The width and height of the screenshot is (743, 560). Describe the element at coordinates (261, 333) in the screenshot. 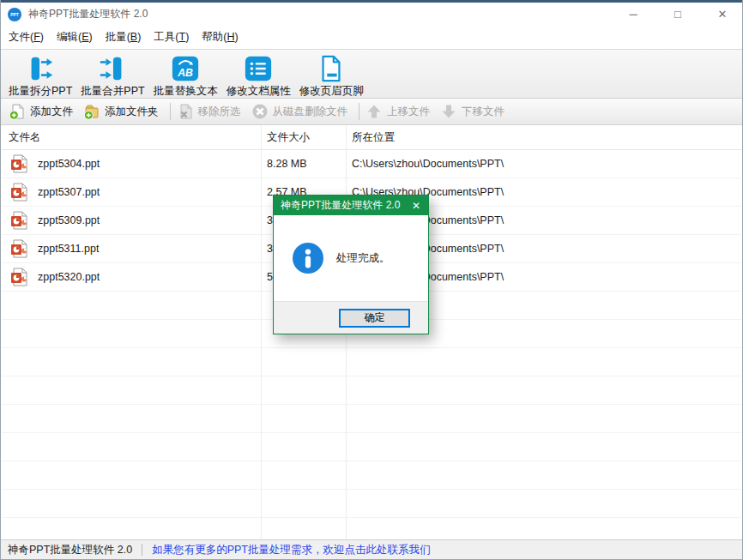

I see `column-divider` at that location.